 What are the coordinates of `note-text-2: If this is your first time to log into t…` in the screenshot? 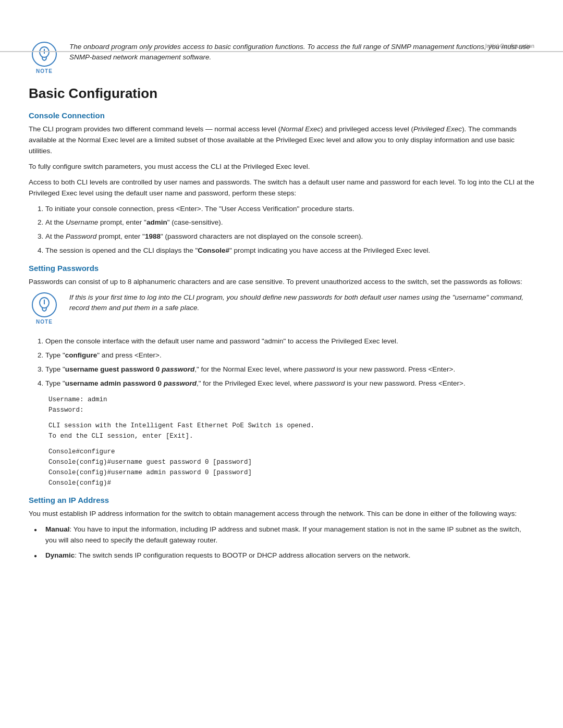 It's located at (302, 303).